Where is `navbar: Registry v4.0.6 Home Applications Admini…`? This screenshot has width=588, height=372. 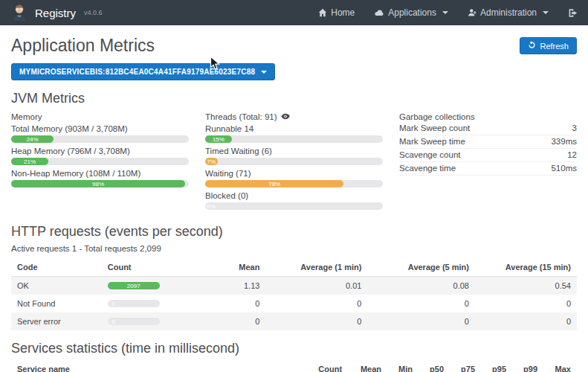
navbar: Registry v4.0.6 Home Applications Admini… is located at coordinates (294, 13).